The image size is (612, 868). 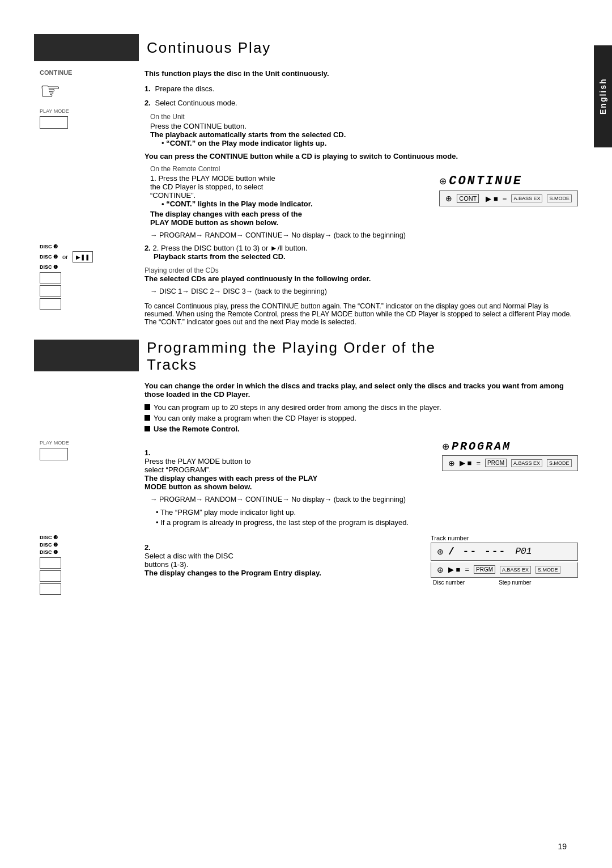 I want to click on sq-bullet-3-text: Use the Remote Control., so click(x=197, y=429).